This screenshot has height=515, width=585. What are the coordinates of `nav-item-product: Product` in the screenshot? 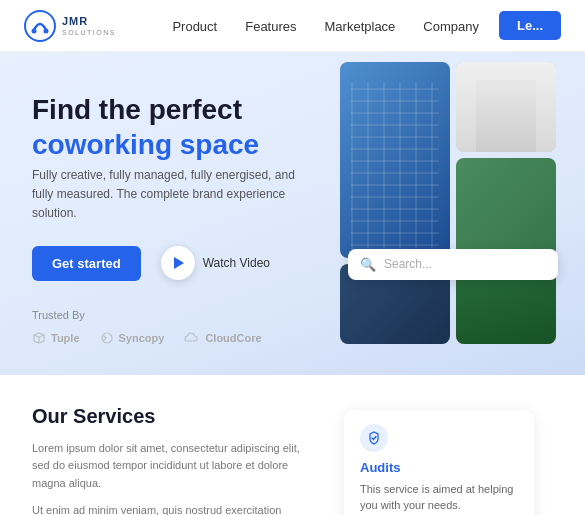 It's located at (194, 26).